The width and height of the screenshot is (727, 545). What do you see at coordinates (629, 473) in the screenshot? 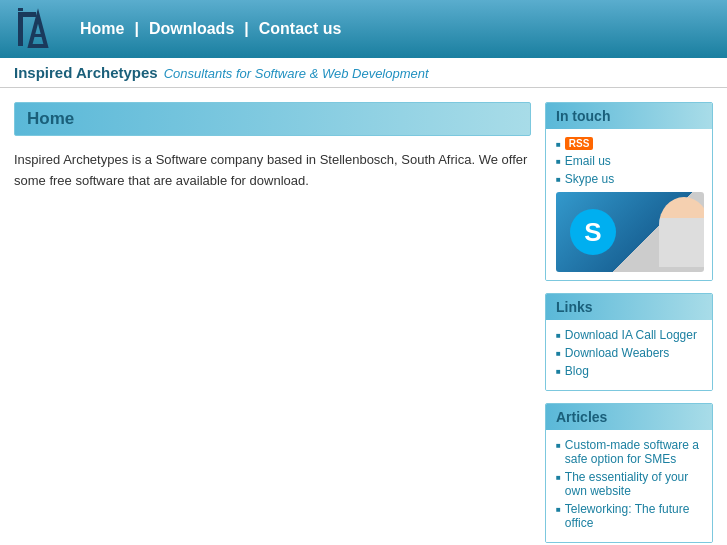
I see `articles-section: Articles Custom-made software a safe opt…` at bounding box center [629, 473].